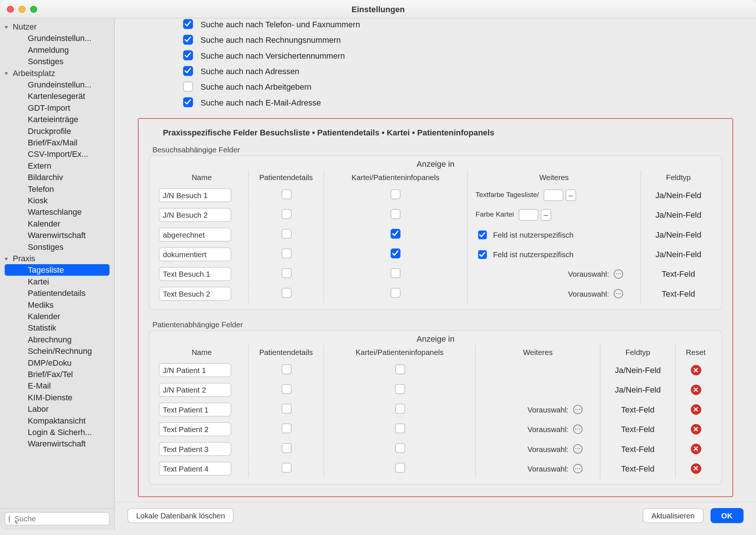 The height and width of the screenshot is (535, 756). I want to click on sidebar-item: Telefon, so click(57, 189).